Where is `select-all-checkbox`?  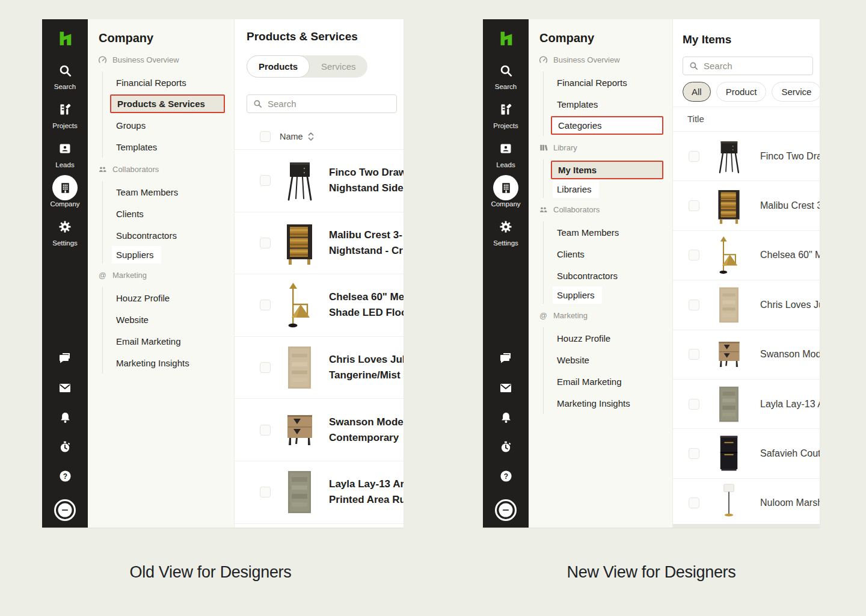
select-all-checkbox is located at coordinates (265, 137).